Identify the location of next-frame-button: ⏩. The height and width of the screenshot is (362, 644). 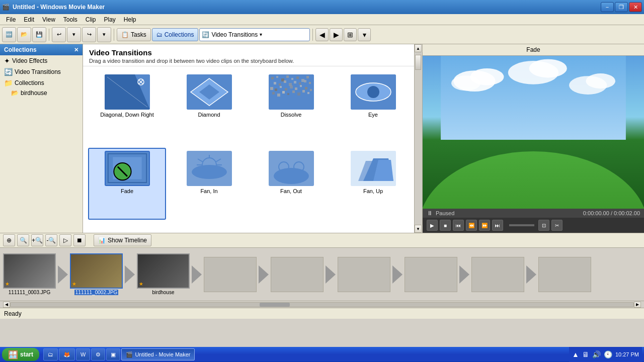
(485, 225).